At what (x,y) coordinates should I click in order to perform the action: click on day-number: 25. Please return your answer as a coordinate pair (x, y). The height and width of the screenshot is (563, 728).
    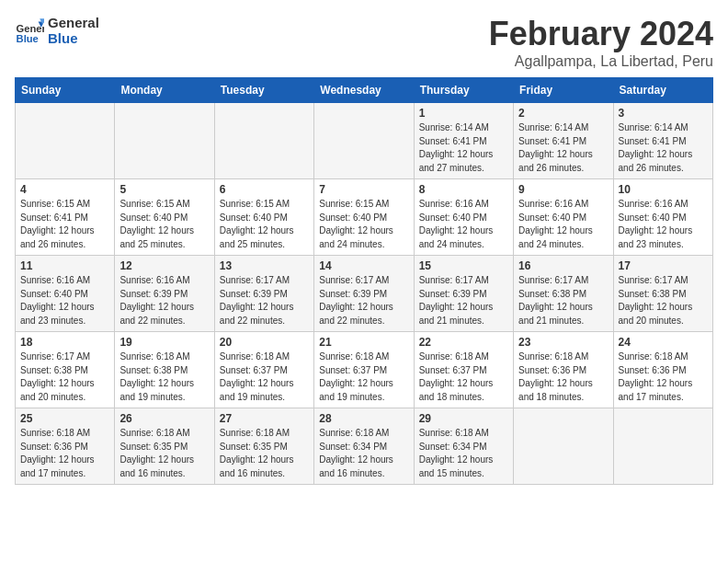
    Looking at the image, I should click on (64, 419).